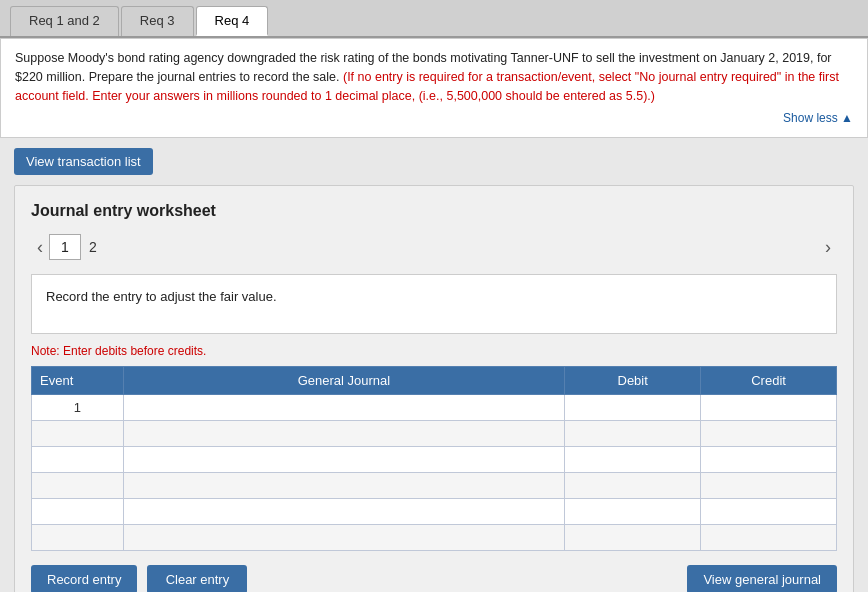 The image size is (868, 592). I want to click on toolbar-row: View transaction list, so click(434, 162).